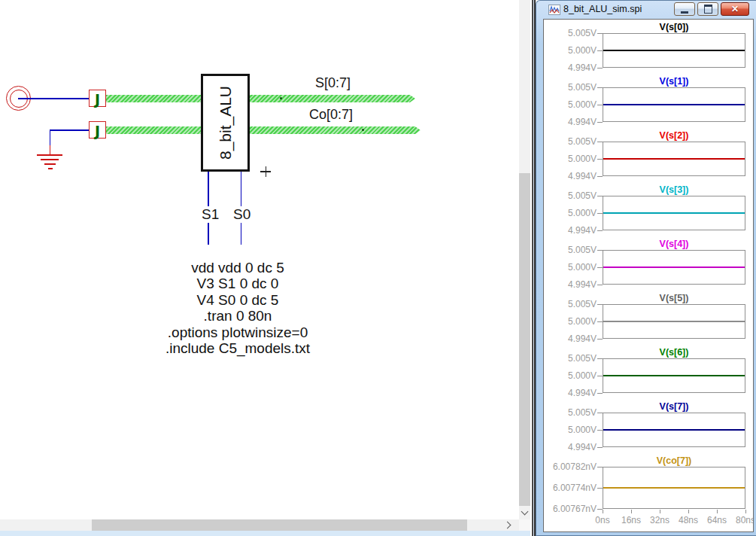  What do you see at coordinates (745, 520) in the screenshot?
I see `x-axis-label: 80ns` at bounding box center [745, 520].